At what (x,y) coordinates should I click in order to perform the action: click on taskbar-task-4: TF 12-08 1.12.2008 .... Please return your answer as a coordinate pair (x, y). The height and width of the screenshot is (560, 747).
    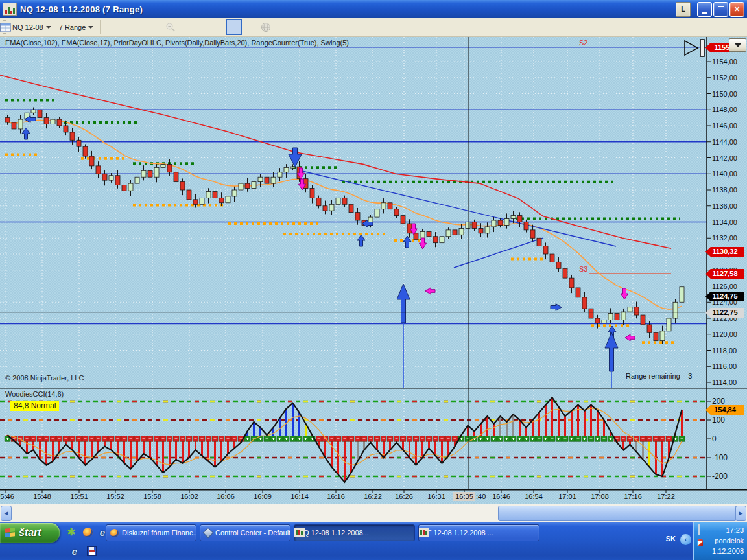
    Looking at the image, I should click on (479, 533).